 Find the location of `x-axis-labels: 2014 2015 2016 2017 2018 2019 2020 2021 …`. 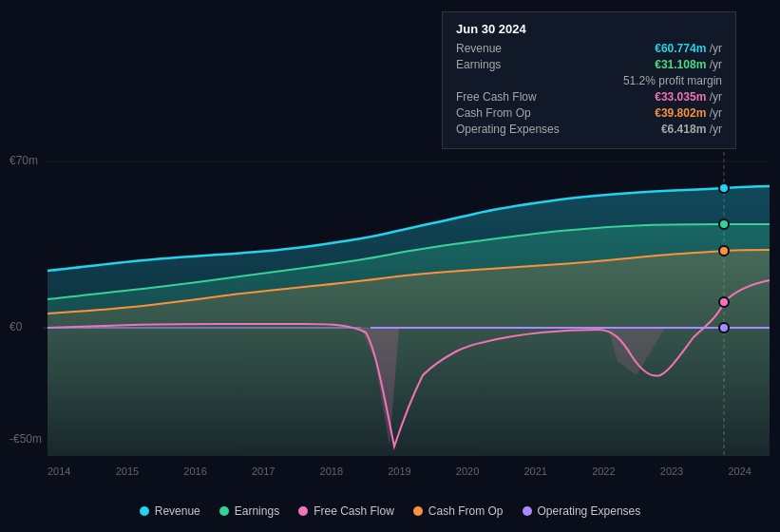

x-axis-labels: 2014 2015 2016 2017 2018 2019 2020 2021 … is located at coordinates (390, 471).